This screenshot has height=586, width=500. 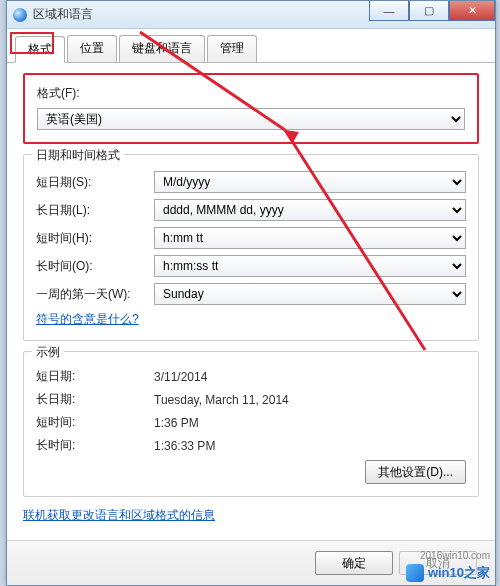 What do you see at coordinates (88, 319) in the screenshot?
I see `symbol-meaning-link: 符号的含意是什么?` at bounding box center [88, 319].